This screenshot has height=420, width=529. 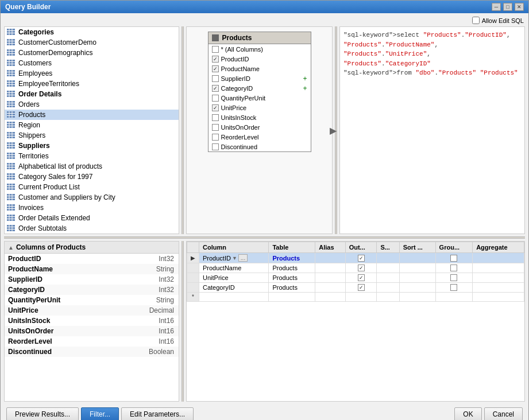 What do you see at coordinates (92, 321) in the screenshot?
I see `column-property-row: UnitsInStockInt16` at bounding box center [92, 321].